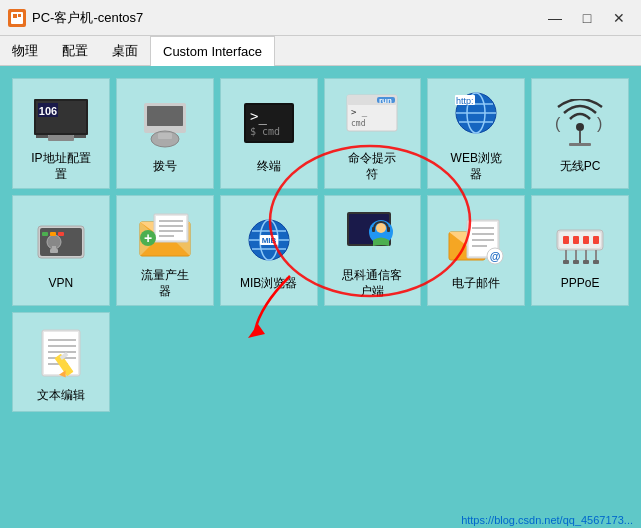 The width and height of the screenshot is (641, 528). I want to click on terminal-label: 终端, so click(269, 167).